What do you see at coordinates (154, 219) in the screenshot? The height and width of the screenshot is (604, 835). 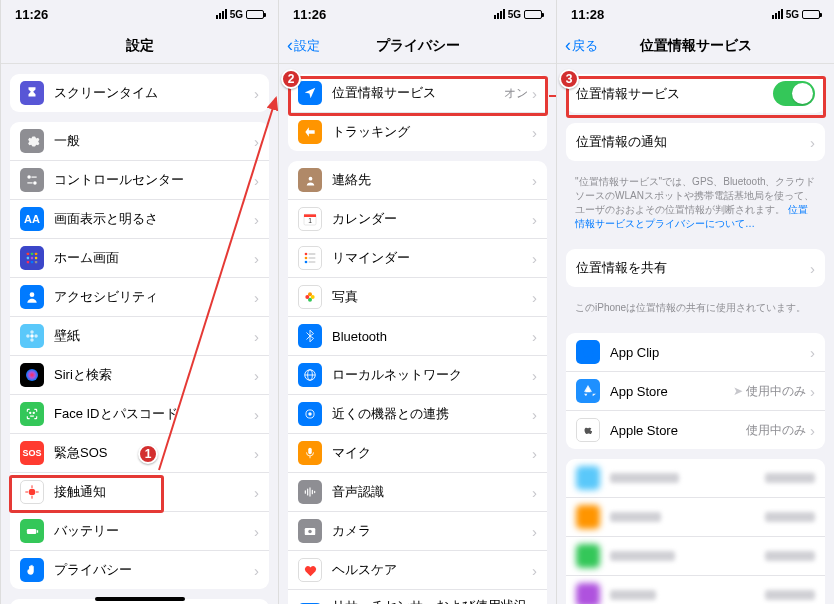 I see `row-label: 画面表示と明るさ` at bounding box center [154, 219].